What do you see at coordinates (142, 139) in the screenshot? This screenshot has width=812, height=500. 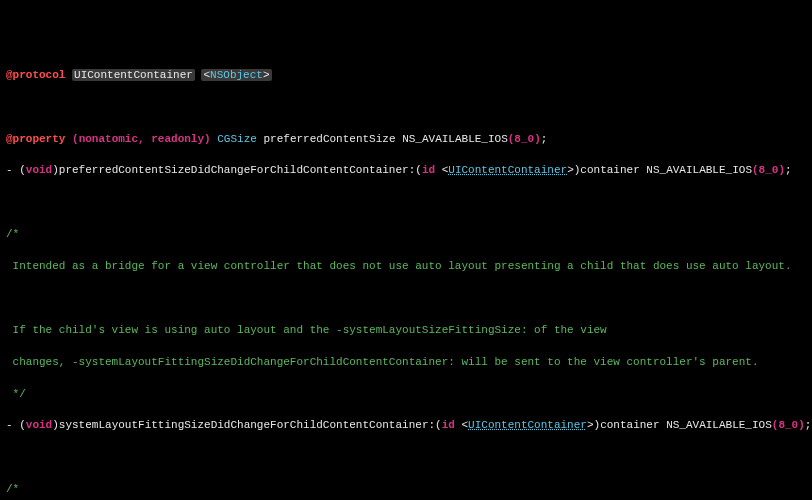 I see `property-attrs: (nonatomic, readonly)` at bounding box center [142, 139].